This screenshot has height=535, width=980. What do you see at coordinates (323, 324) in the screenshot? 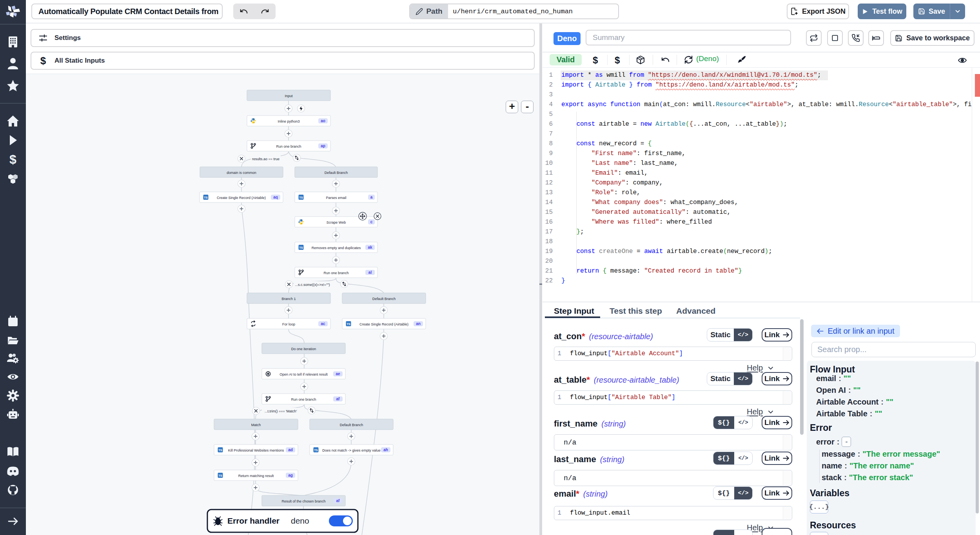
I see `svg-text: ac` at bounding box center [323, 324].